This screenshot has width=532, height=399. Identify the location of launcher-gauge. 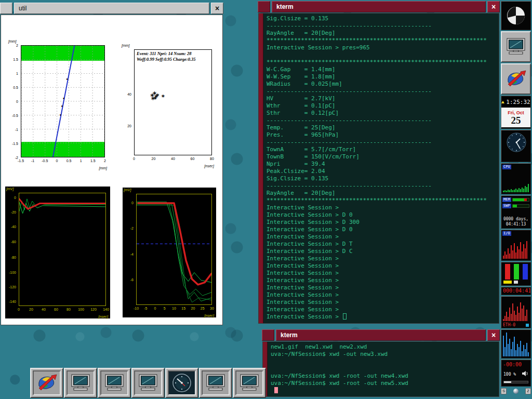
(182, 383).